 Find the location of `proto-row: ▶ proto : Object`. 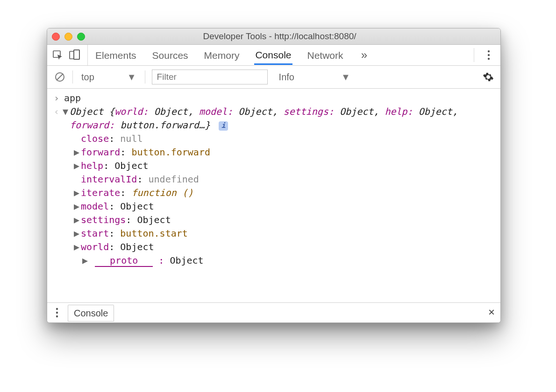

proto-row: ▶ proto : Object is located at coordinates (274, 260).